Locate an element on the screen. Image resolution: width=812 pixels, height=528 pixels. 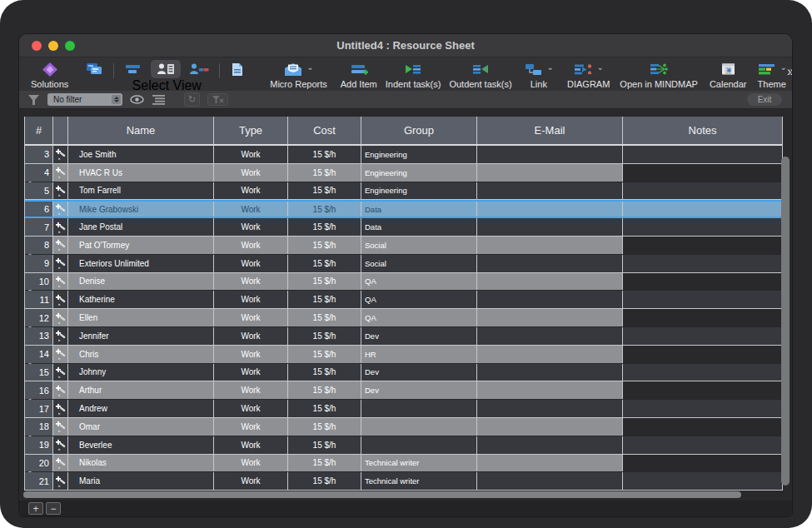
indent-task-button: Indent task(s) is located at coordinates (413, 75).